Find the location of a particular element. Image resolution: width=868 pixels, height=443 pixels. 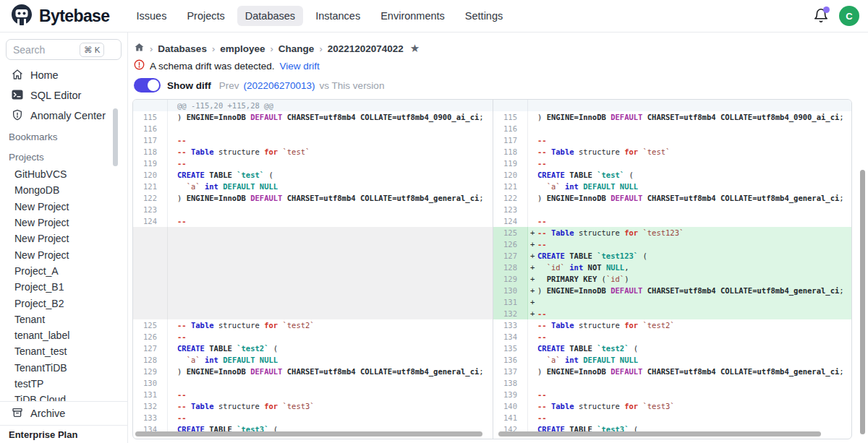

line-number: 116 is located at coordinates (150, 129).